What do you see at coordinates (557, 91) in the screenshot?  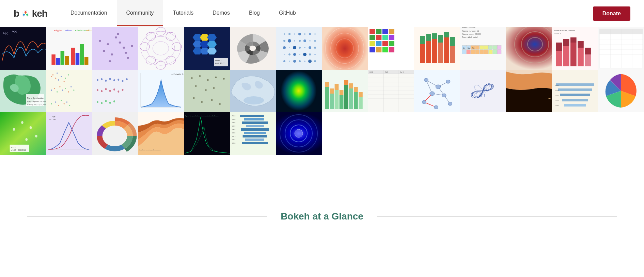 I see `svg-text: 2005` at bounding box center [557, 91].